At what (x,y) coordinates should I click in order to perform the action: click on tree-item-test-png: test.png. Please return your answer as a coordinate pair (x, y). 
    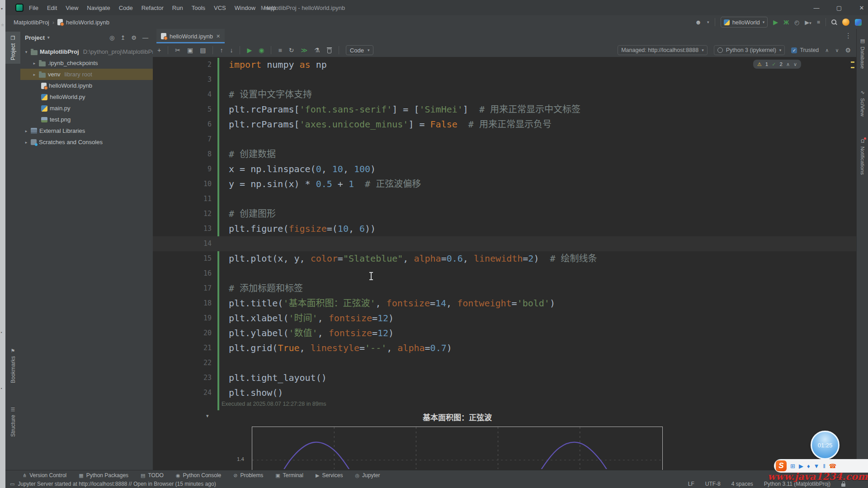
    Looking at the image, I should click on (87, 119).